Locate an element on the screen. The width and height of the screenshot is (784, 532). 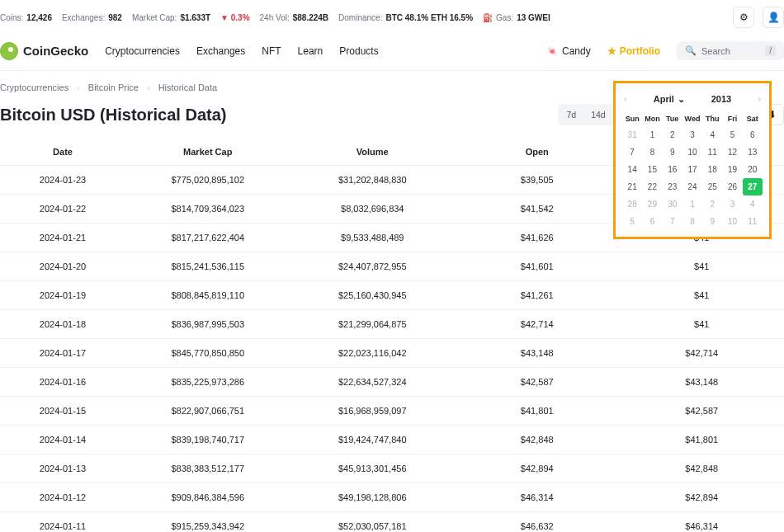
settings-button: ⚙ is located at coordinates (744, 17).